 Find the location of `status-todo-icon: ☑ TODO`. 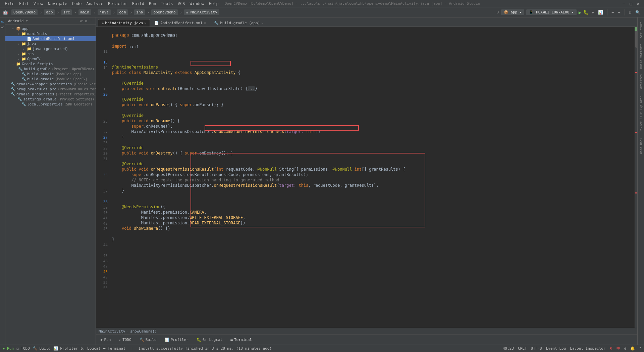

status-todo-icon: ☑ TODO is located at coordinates (23, 349).